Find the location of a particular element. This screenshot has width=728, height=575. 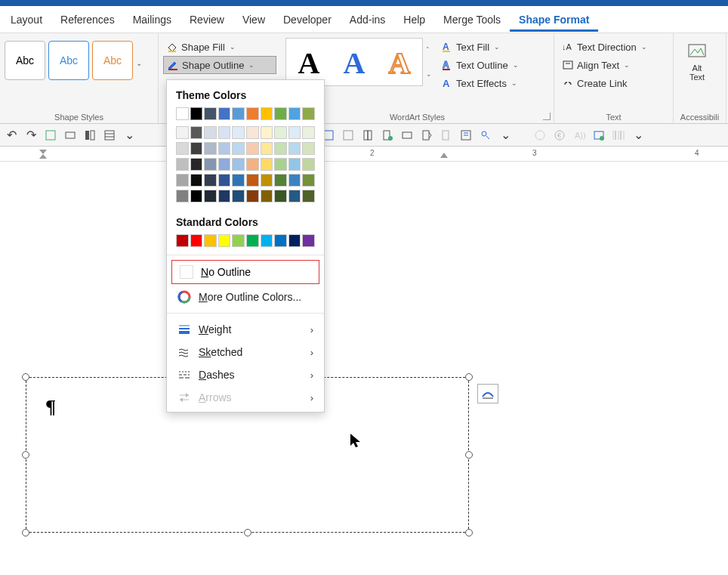

redo-icon: ↷ is located at coordinates (31, 135).